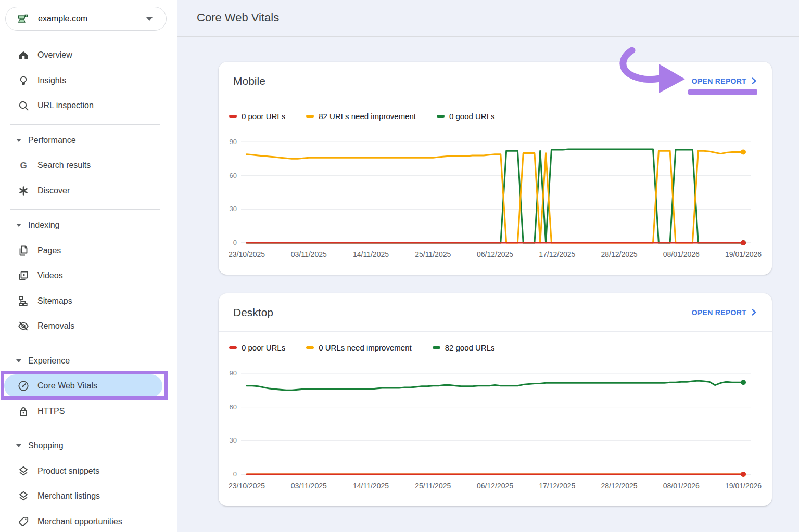  I want to click on sidebar-section-performance: Performance, so click(88, 140).